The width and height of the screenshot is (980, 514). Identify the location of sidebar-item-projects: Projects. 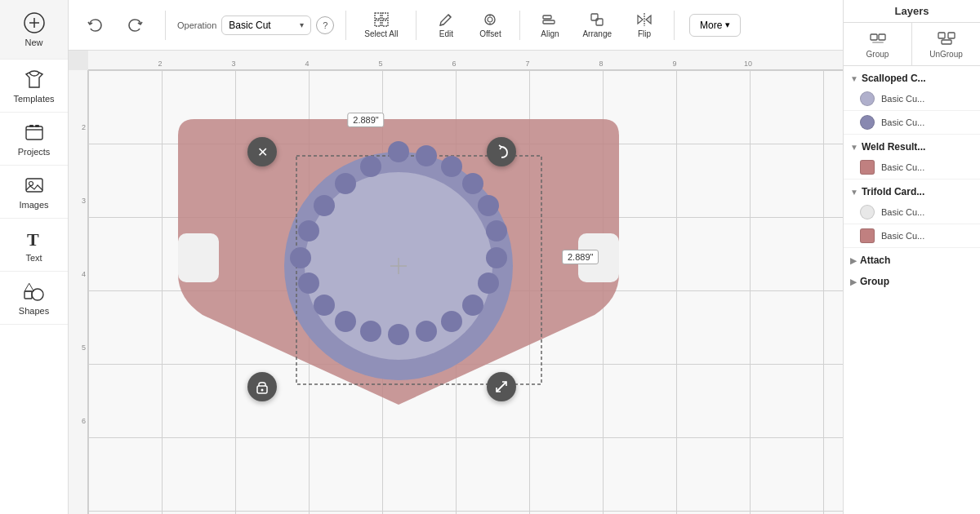
(34, 139).